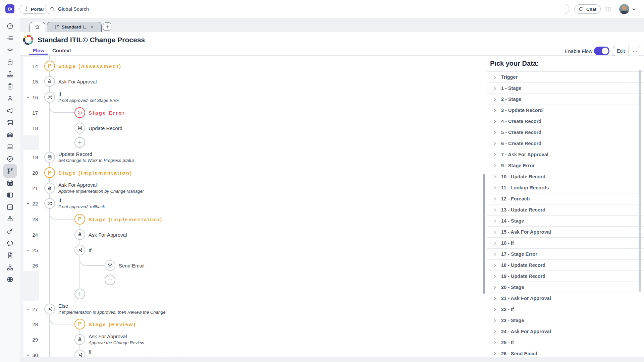 The height and width of the screenshot is (362, 644). I want to click on document-icon, so click(10, 255).